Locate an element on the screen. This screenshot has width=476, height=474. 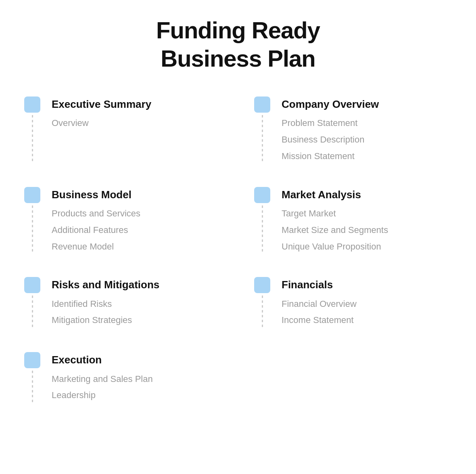
section-item: Products and Services is located at coordinates (137, 214).